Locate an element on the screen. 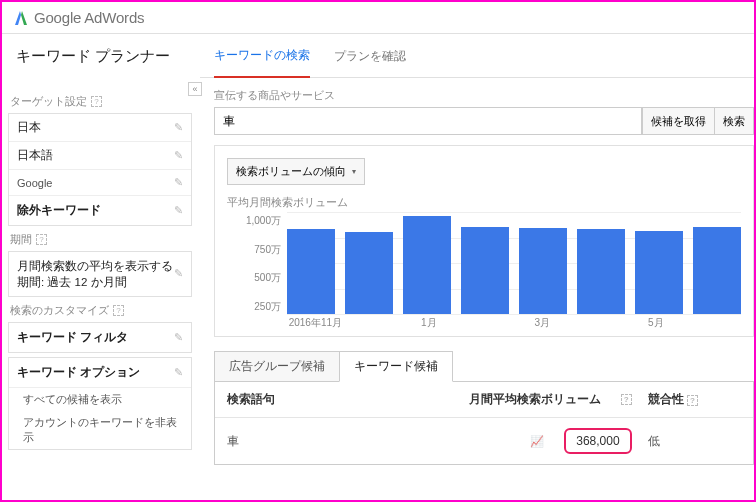 Image resolution: width=756 pixels, height=502 pixels. cell-competition: 低 is located at coordinates (686, 442).